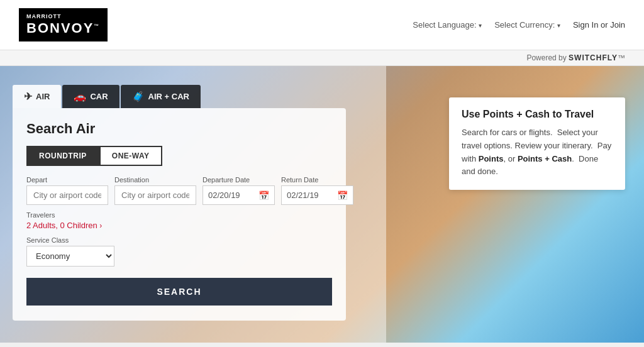  I want to click on destination-input, so click(155, 195).